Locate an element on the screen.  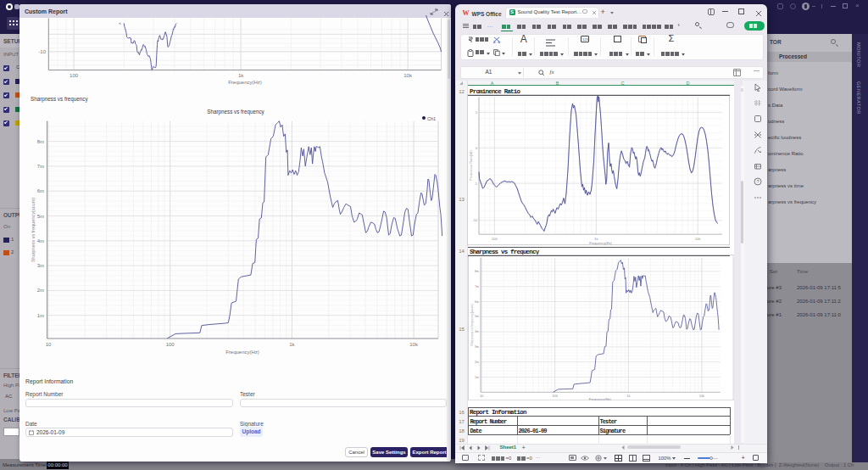
svg-text: Sharpness vs frequency is located at coordinates (236, 112).